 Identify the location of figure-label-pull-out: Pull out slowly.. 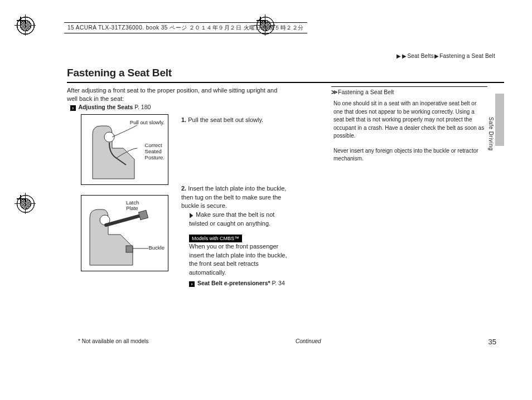
(147, 123).